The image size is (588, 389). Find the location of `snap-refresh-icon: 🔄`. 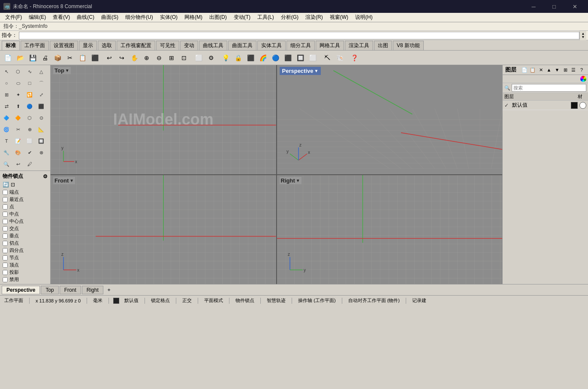

snap-refresh-icon: 🔄 is located at coordinates (6, 185).